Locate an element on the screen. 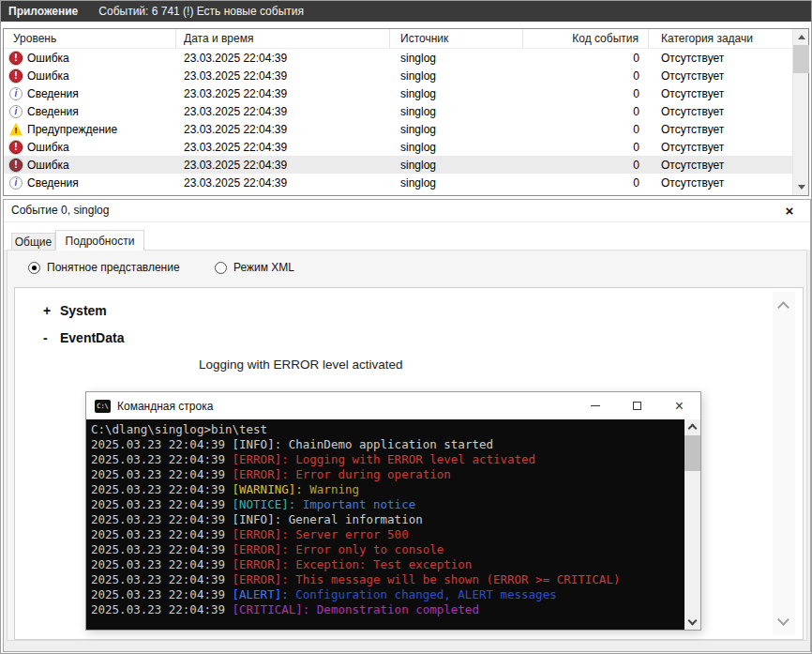 This screenshot has width=812, height=654. details-header: Событие 0, singlog × Общие Подробности is located at coordinates (407, 225).